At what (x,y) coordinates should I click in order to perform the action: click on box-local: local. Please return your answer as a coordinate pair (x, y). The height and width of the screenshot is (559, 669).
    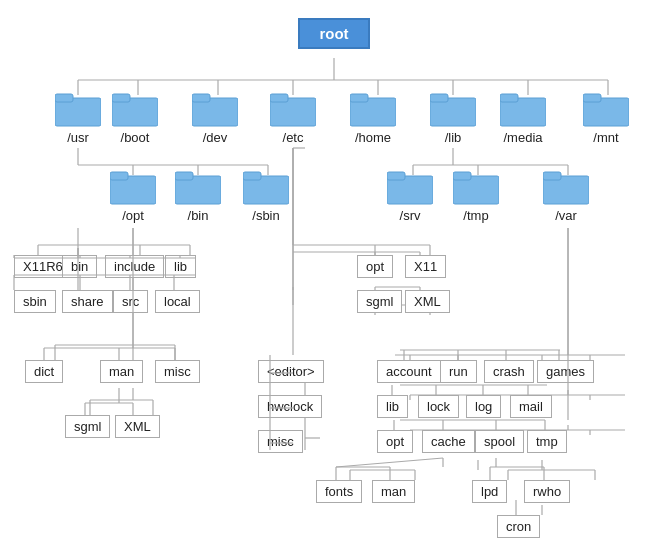
    Looking at the image, I should click on (178, 302).